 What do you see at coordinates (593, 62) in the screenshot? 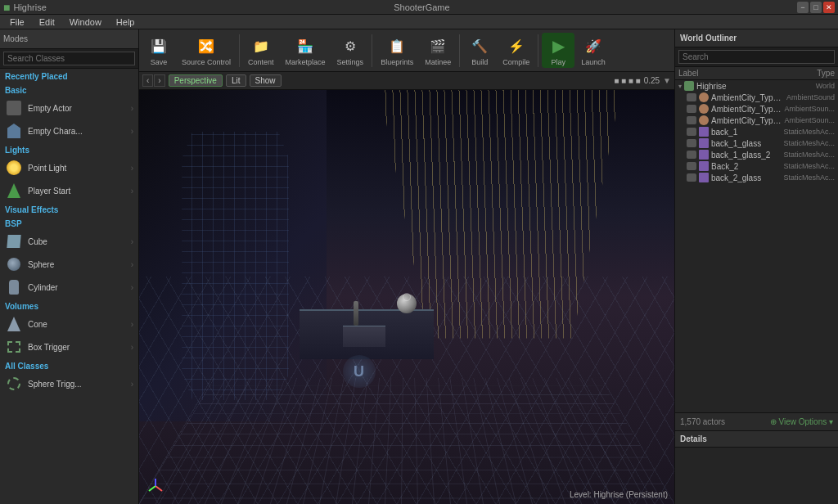
I see `launch-label: Launch` at bounding box center [593, 62].